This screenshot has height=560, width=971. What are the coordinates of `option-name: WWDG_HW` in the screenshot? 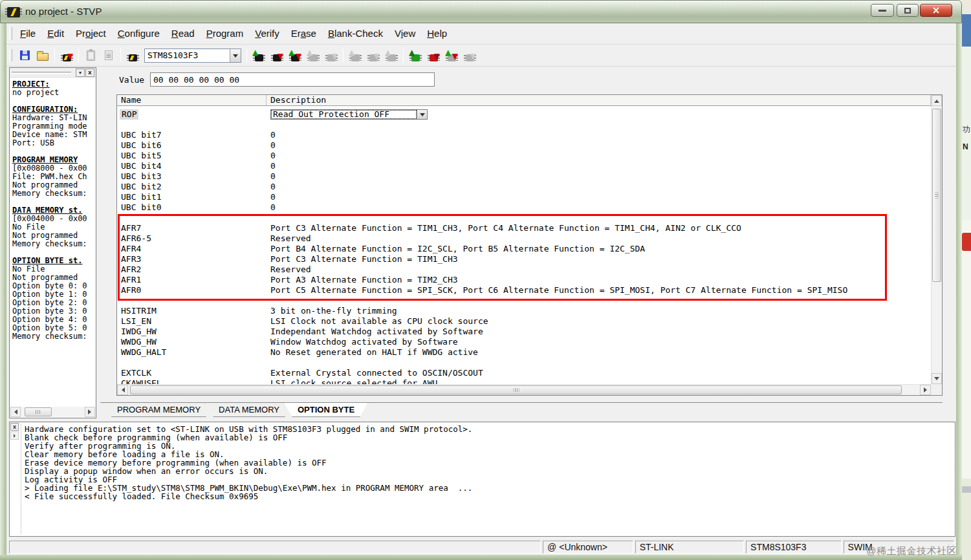 It's located at (138, 342).